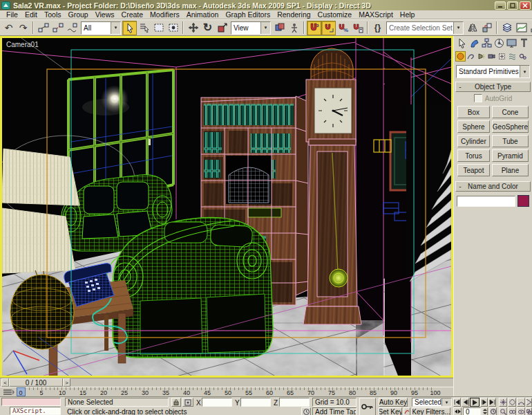 This screenshot has height=415, width=532. Describe the element at coordinates (475, 403) in the screenshot. I see `play-button` at that location.